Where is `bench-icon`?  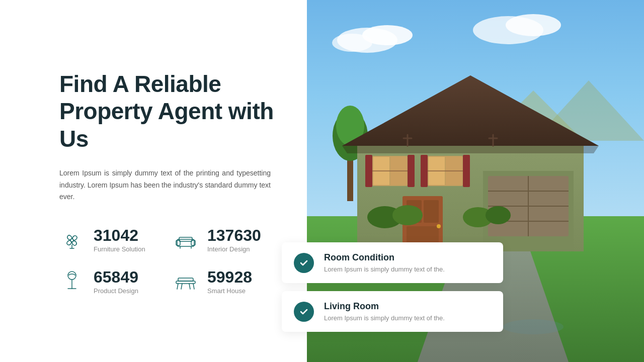 bench-icon is located at coordinates (186, 282).